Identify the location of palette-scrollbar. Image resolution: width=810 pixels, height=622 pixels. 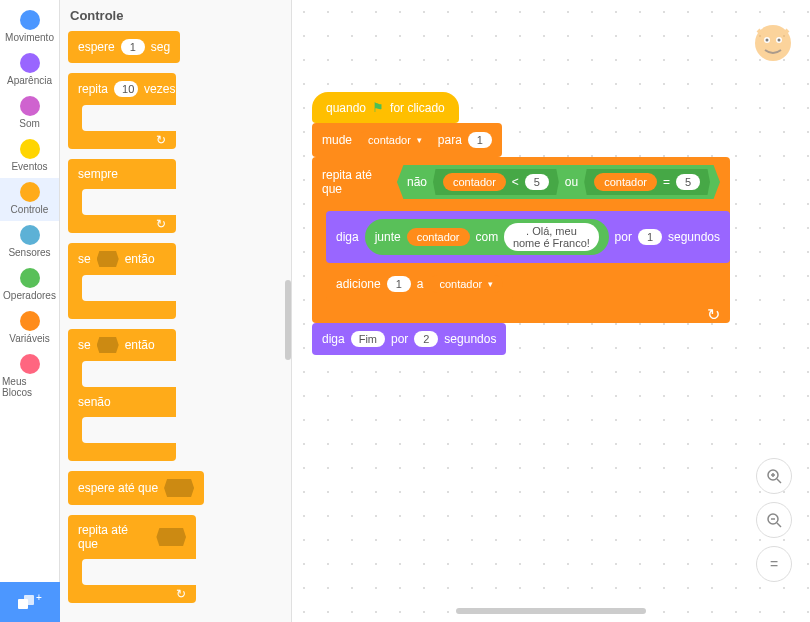
(288, 320).